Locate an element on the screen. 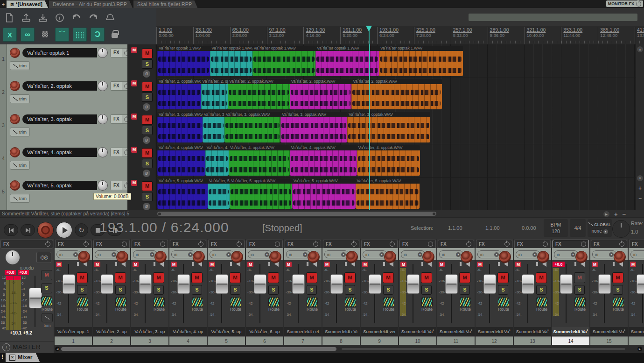  add-project-tab-button: + is located at coordinates (3, 5).